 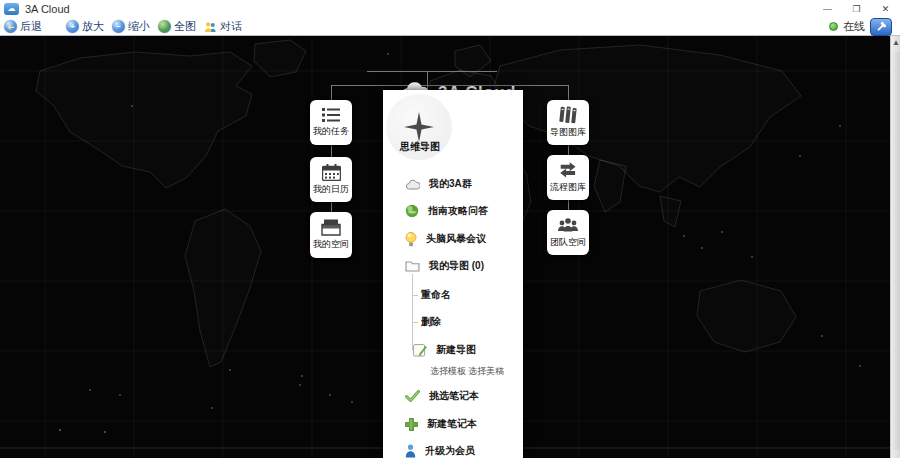 I want to click on task-list-icon, so click(x=331, y=115).